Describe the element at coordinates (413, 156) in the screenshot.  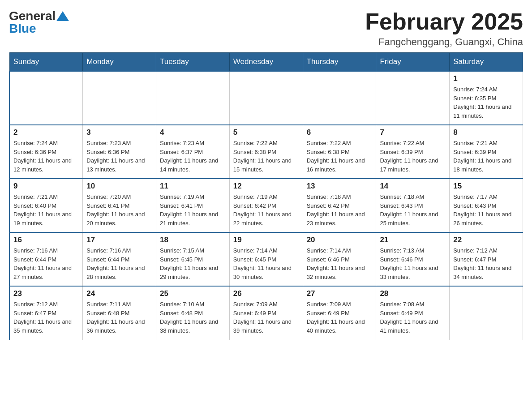
I see `day-info: Sunrise: 7:22 AM Sunset: 6:39 PM Dayligh…` at that location.